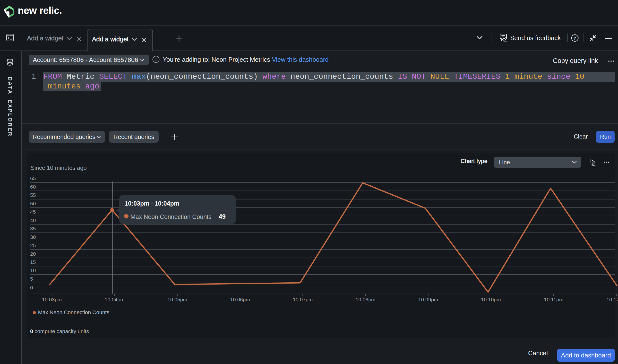 Image resolution: width=618 pixels, height=364 pixels. I want to click on svg-text: 55, so click(33, 195).